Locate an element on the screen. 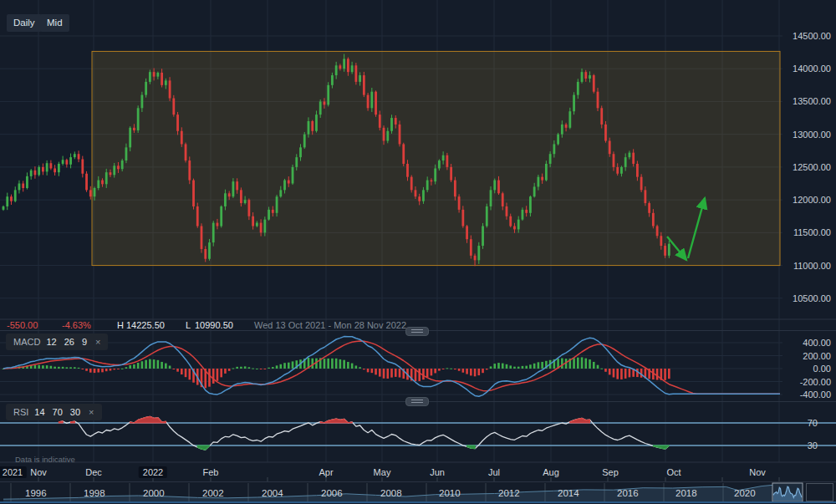 This screenshot has height=504, width=836. nav-year-label: 2010 is located at coordinates (450, 493).